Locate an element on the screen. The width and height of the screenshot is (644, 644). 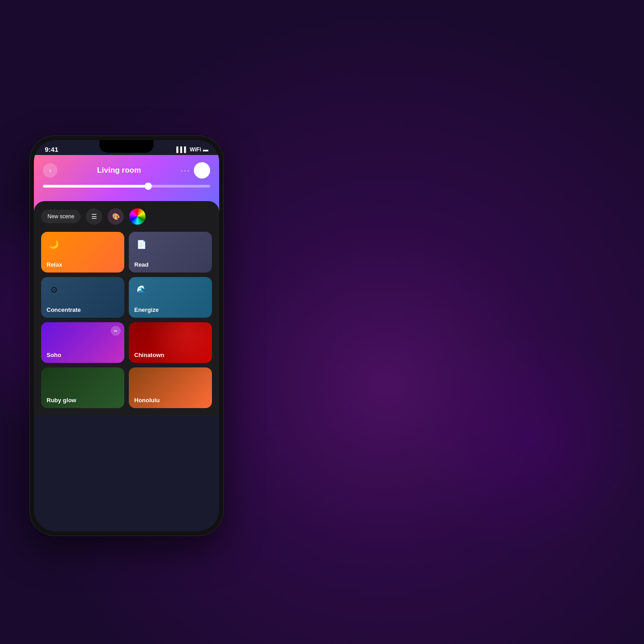
read-icon: 📄 is located at coordinates (141, 244).